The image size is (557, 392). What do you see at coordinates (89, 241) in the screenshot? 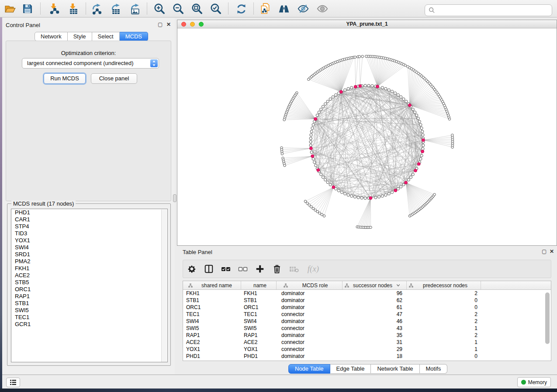
I see `mcds-result-item: YOX1` at bounding box center [89, 241].